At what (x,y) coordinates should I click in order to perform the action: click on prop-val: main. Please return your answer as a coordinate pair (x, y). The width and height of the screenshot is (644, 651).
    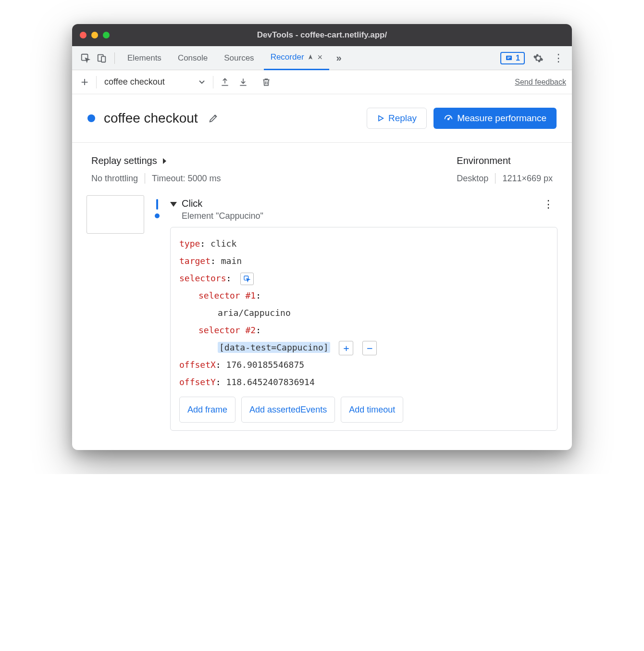
    Looking at the image, I should click on (232, 261).